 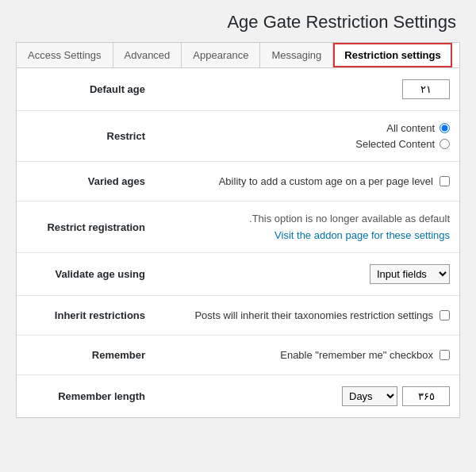 I want to click on tab-advanced: Advanced, so click(x=148, y=56).